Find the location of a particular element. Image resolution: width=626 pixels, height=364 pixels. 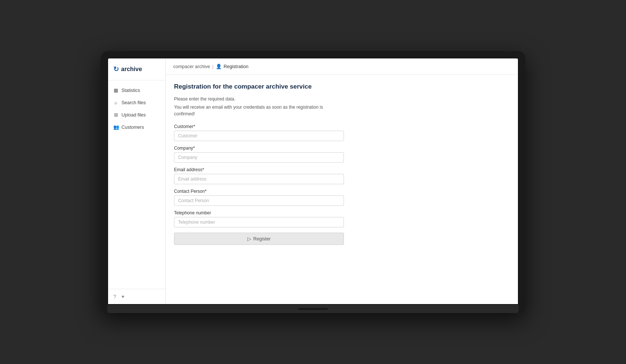

telephone-field-group: Telephone number is located at coordinates (259, 219).